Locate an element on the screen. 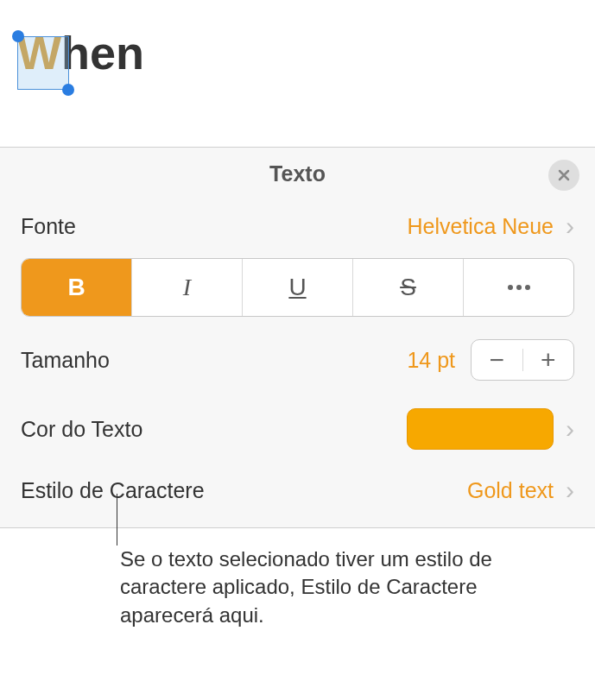  size-decrease-button: − is located at coordinates (497, 360).